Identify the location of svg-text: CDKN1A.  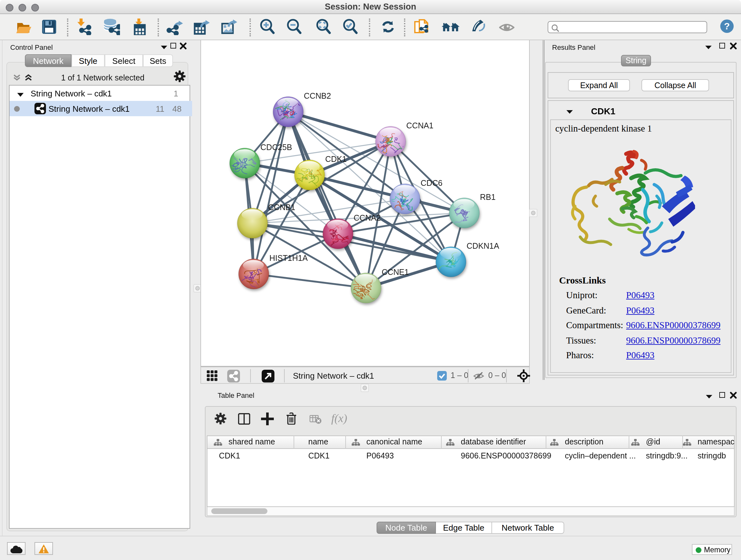
(483, 246).